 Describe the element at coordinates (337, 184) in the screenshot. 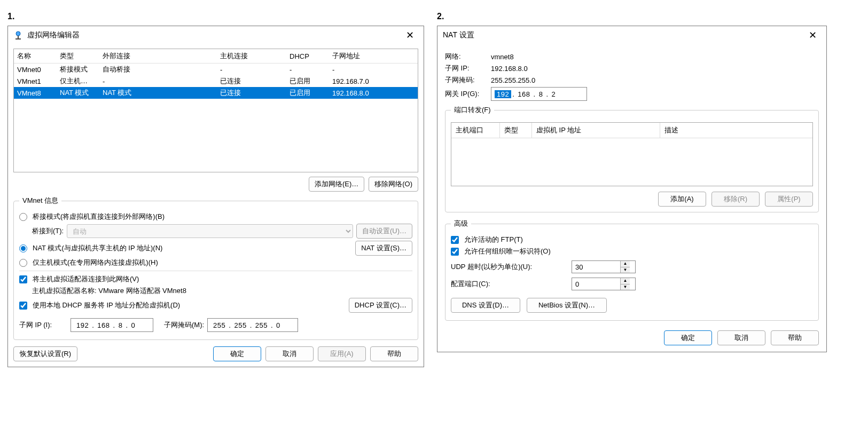

I see `add-network-button: 添加网络(E)…` at that location.